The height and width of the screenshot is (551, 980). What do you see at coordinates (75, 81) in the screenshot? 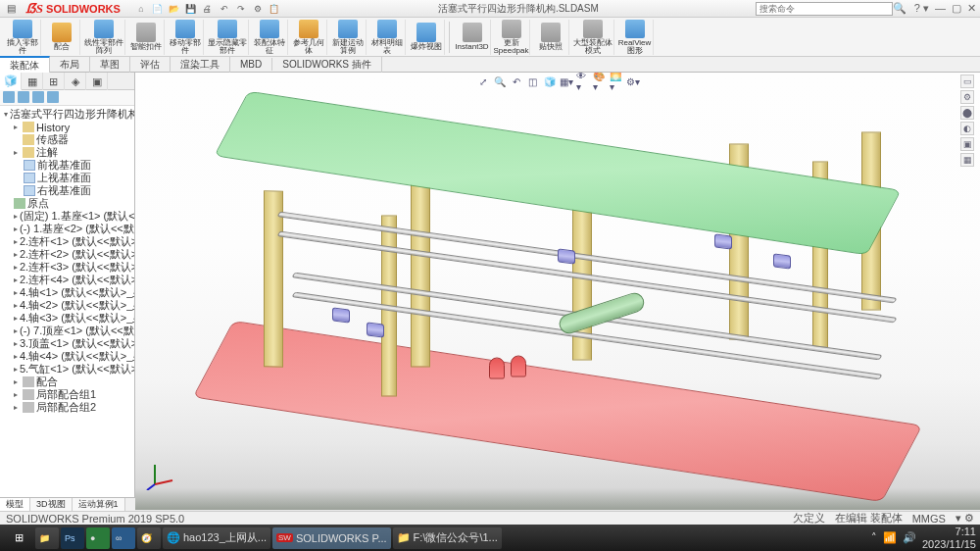
I see `panel-tab-display-icon: ◈` at bounding box center [75, 81].